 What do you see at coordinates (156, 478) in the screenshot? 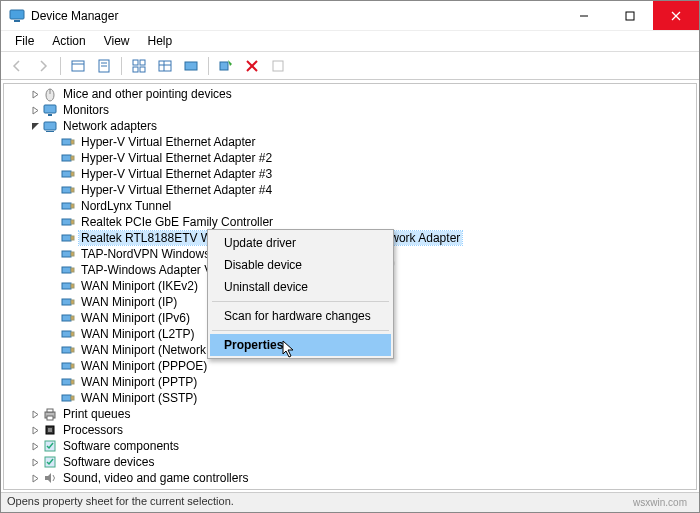
I see `tree-item-label: Sound, video and game controllers` at bounding box center [156, 478].